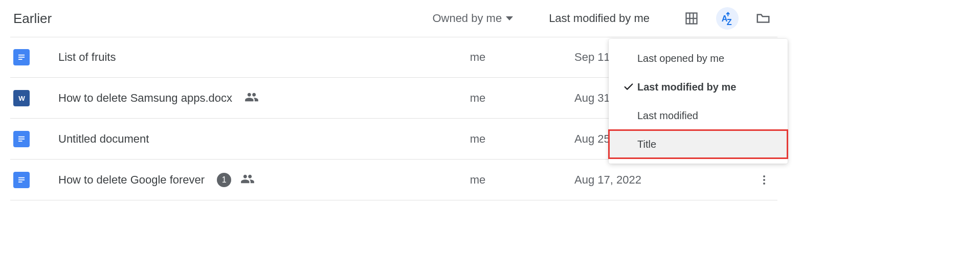 The width and height of the screenshot is (980, 272). I want to click on section-title: Earlier, so click(33, 18).